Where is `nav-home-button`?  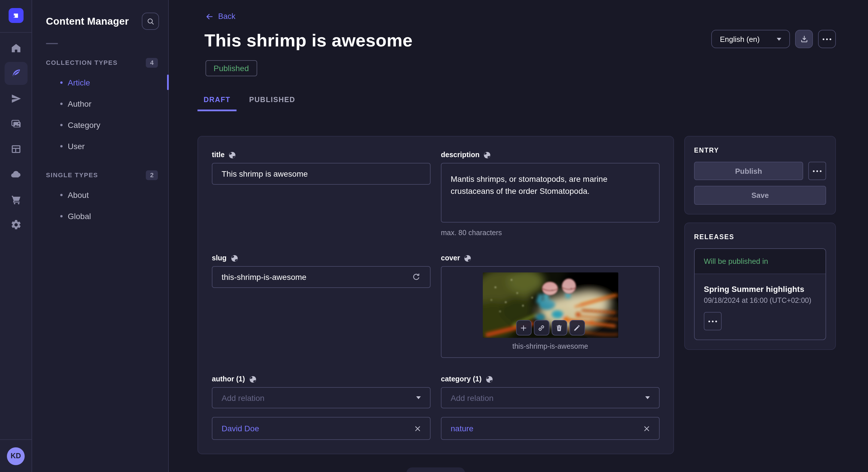 nav-home-button is located at coordinates (16, 48).